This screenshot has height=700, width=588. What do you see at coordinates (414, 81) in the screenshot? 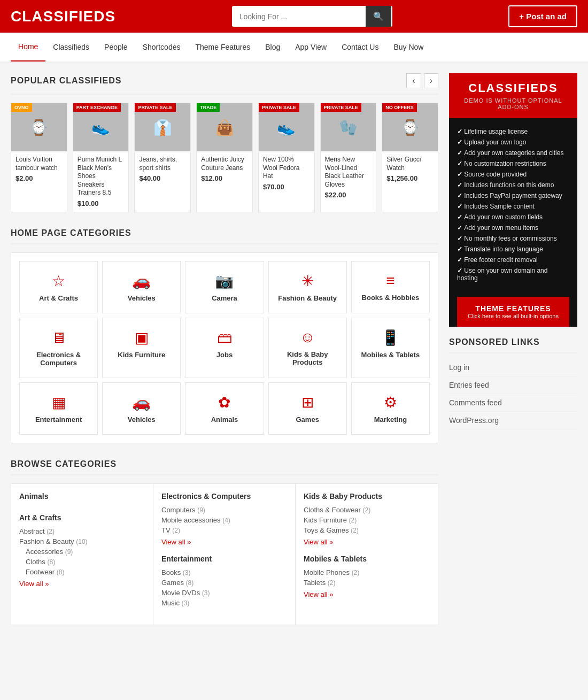
I see `prev-arrow: ‹` at bounding box center [414, 81].